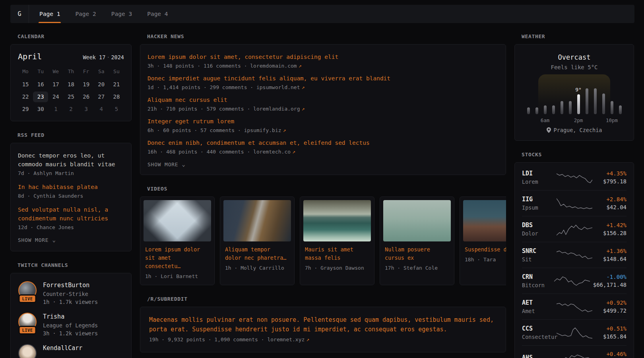 The image size is (644, 358). What do you see at coordinates (56, 73) in the screenshot?
I see `calendar-weekday-label: We` at bounding box center [56, 73].